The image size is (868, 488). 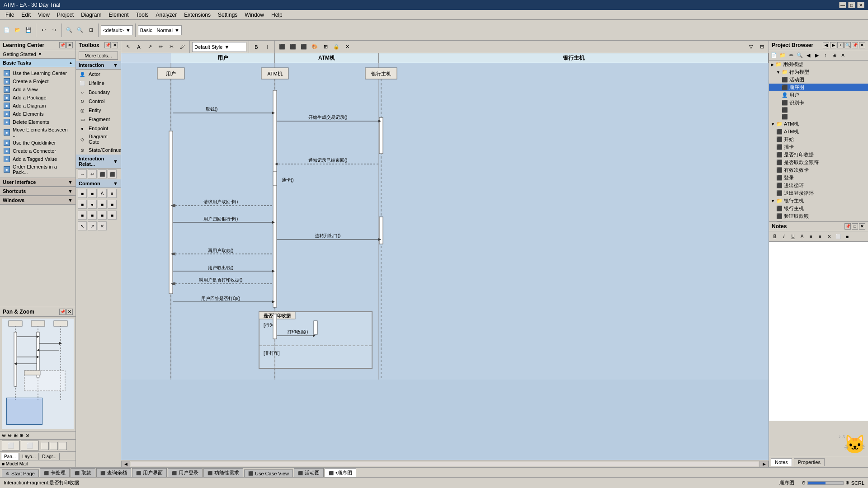 I want to click on diag-align-center: ⬛, so click(x=293, y=47).